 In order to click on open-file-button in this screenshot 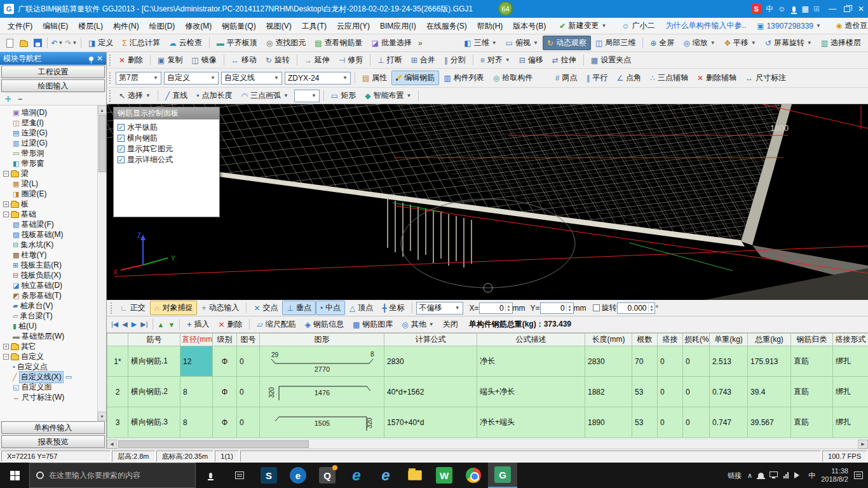, I will do `click(24, 43)`.